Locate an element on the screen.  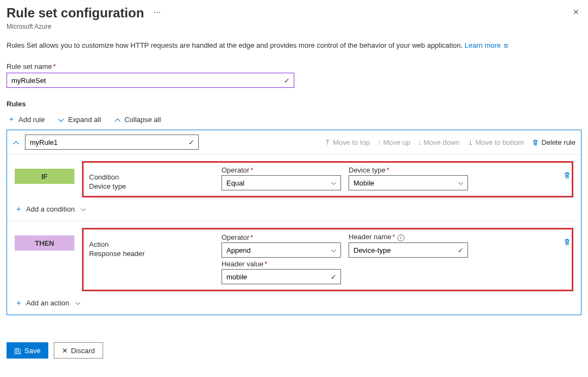
add-action-button: ＋ Add an action is located at coordinates (48, 303).